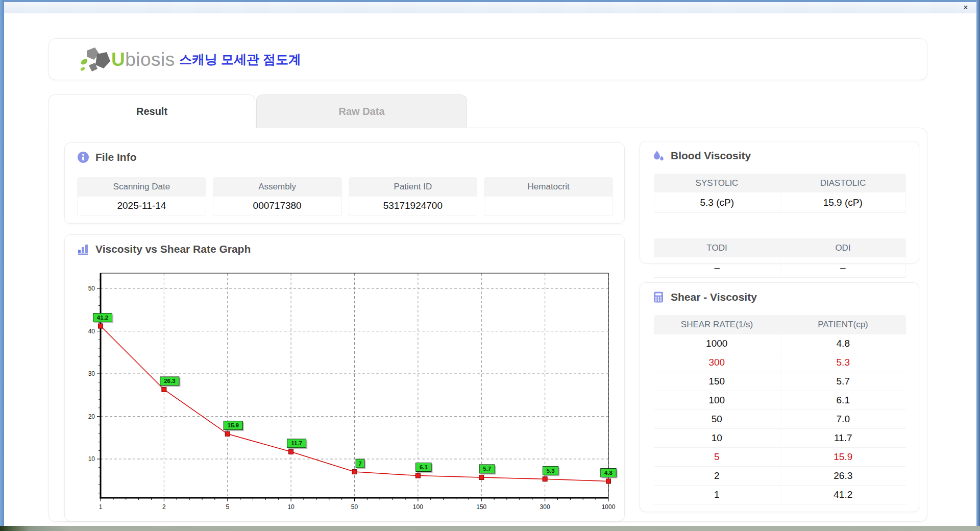  What do you see at coordinates (413, 196) in the screenshot?
I see `file-info-field: Patient ID53171924700` at bounding box center [413, 196].